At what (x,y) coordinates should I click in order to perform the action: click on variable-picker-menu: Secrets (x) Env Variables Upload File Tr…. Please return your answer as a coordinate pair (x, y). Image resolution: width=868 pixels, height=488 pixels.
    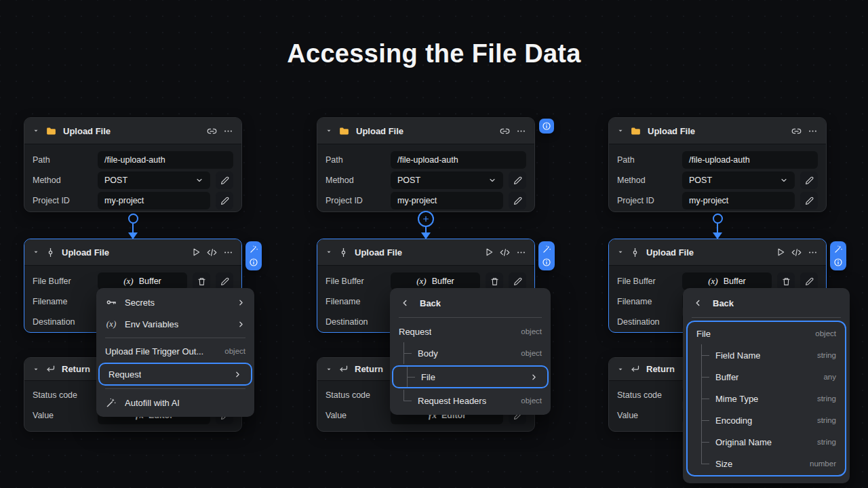
    Looking at the image, I should click on (175, 352).